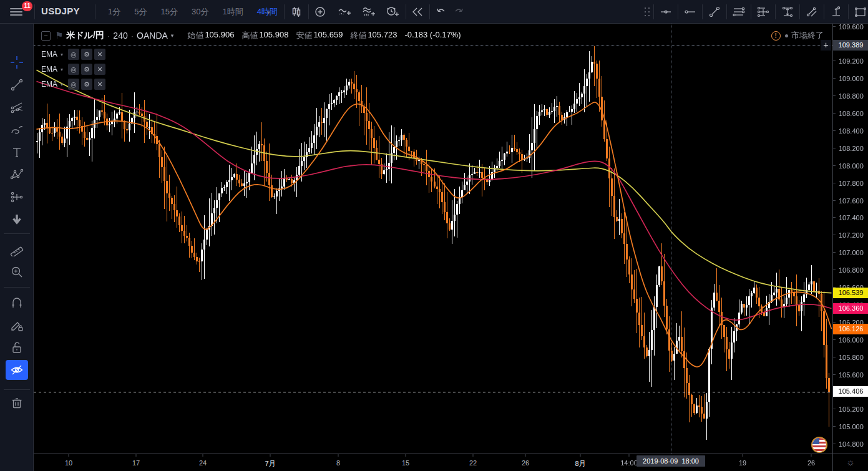 Image resolution: width=868 pixels, height=471 pixels. What do you see at coordinates (136, 463) in the screenshot?
I see `time-tick-label: 17` at bounding box center [136, 463].